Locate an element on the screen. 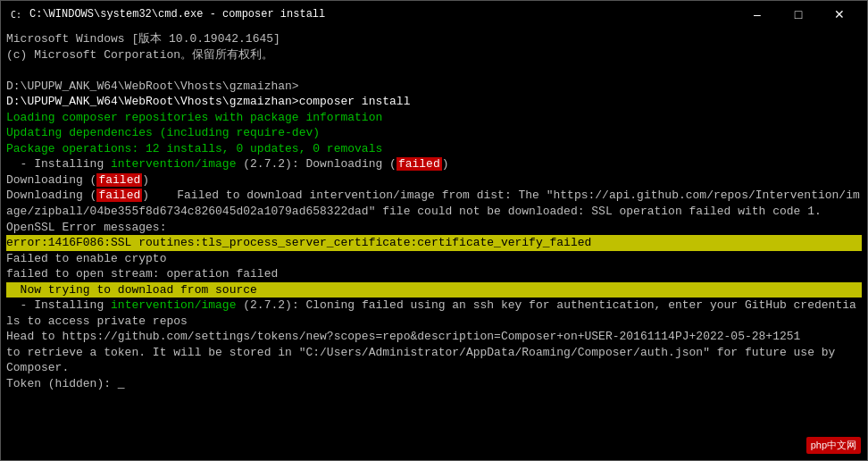 This screenshot has height=461, width=868. line-15: failed to open stream: operation failed is located at coordinates (434, 274).